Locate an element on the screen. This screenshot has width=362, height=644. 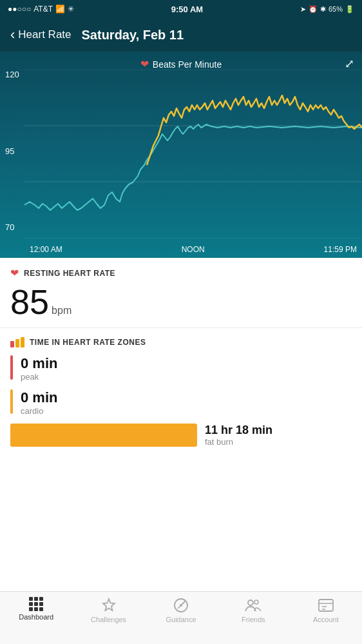
peak-zone-info: 0 min peak is located at coordinates (39, 369).